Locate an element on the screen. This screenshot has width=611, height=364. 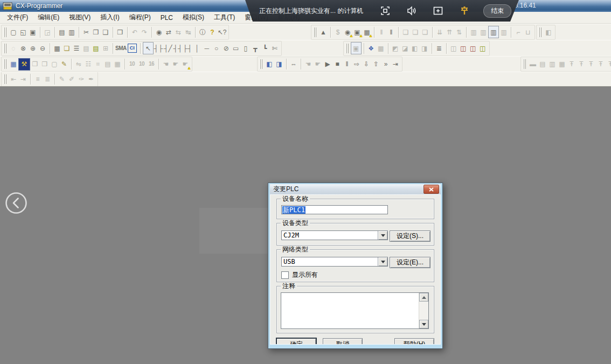
compile-check-button: ◲ is located at coordinates (47, 32).